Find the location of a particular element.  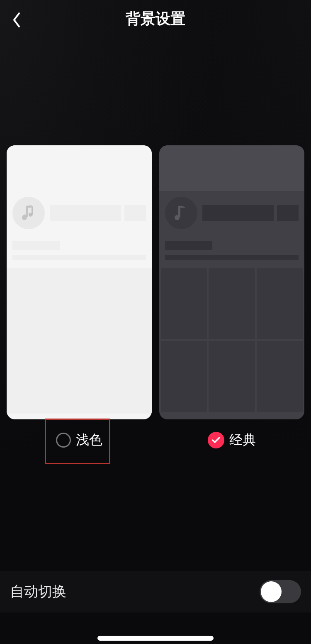

chevron-left-icon is located at coordinates (17, 20).